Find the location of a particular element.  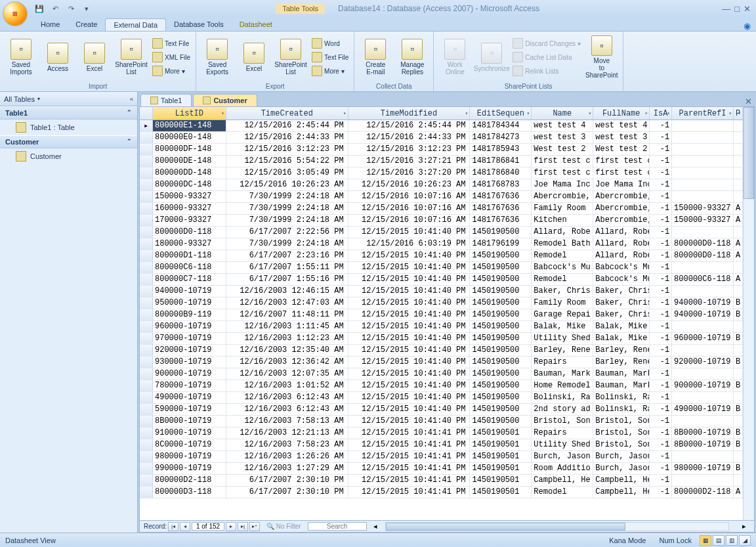

column-header-name: Name▾ is located at coordinates (562, 113).